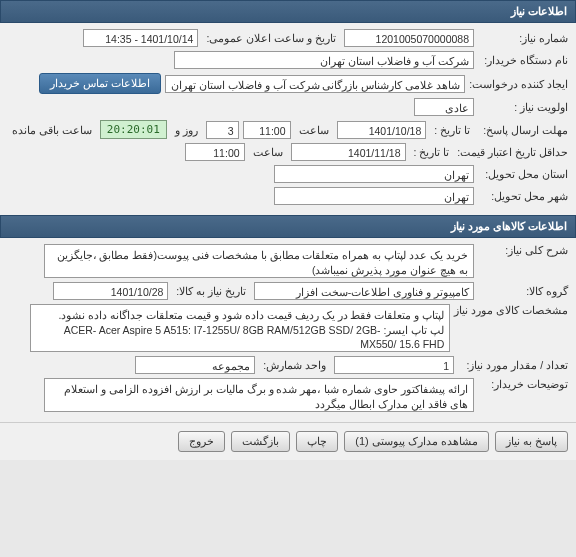 This screenshot has width=576, height=557. What do you see at coordinates (523, 107) in the screenshot?
I see `priority-label: اولویت نیاز :` at bounding box center [523, 107].